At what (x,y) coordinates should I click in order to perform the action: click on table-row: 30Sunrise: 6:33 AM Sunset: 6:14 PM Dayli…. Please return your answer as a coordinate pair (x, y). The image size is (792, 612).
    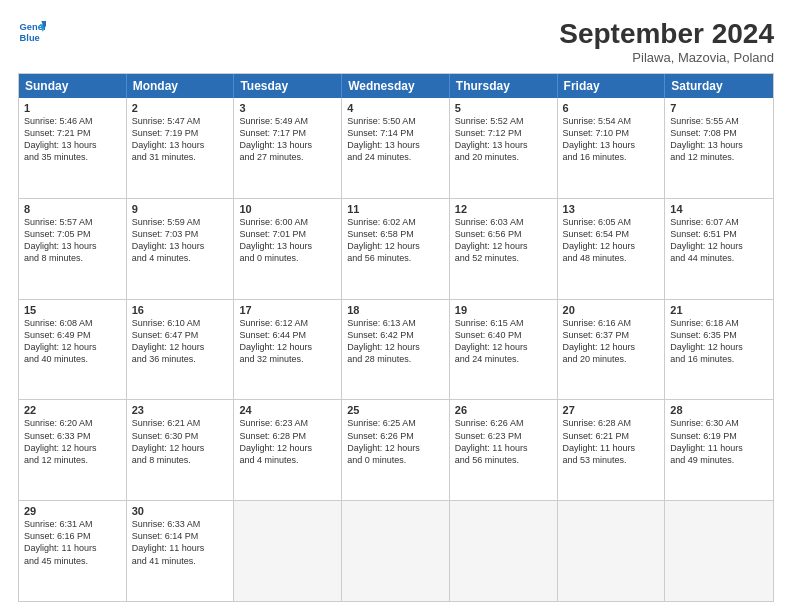
    Looking at the image, I should click on (181, 551).